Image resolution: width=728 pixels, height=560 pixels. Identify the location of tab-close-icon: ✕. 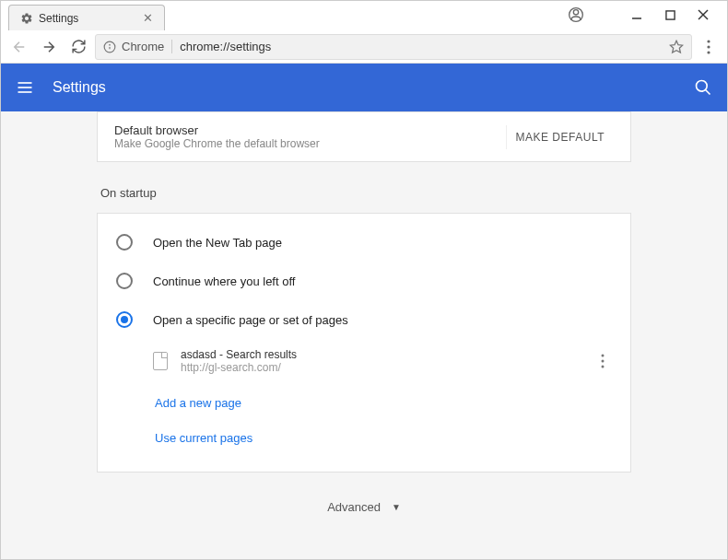
(147, 18).